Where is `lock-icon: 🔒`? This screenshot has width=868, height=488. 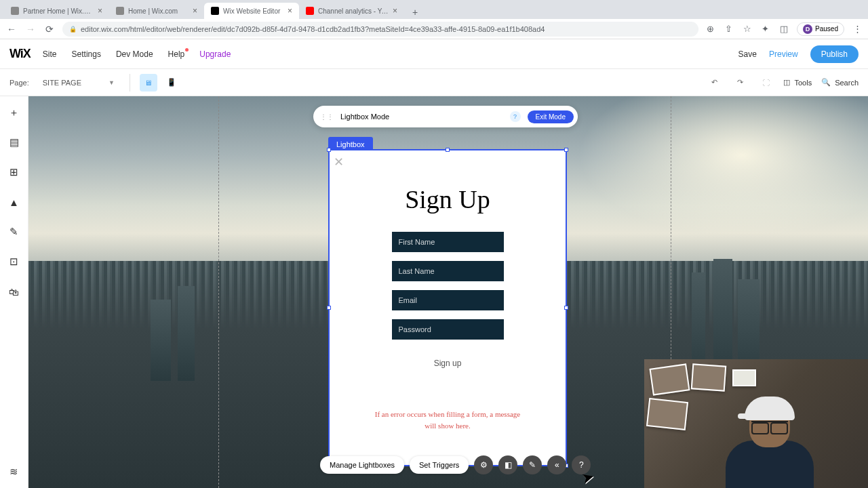 lock-icon: 🔒 is located at coordinates (73, 29).